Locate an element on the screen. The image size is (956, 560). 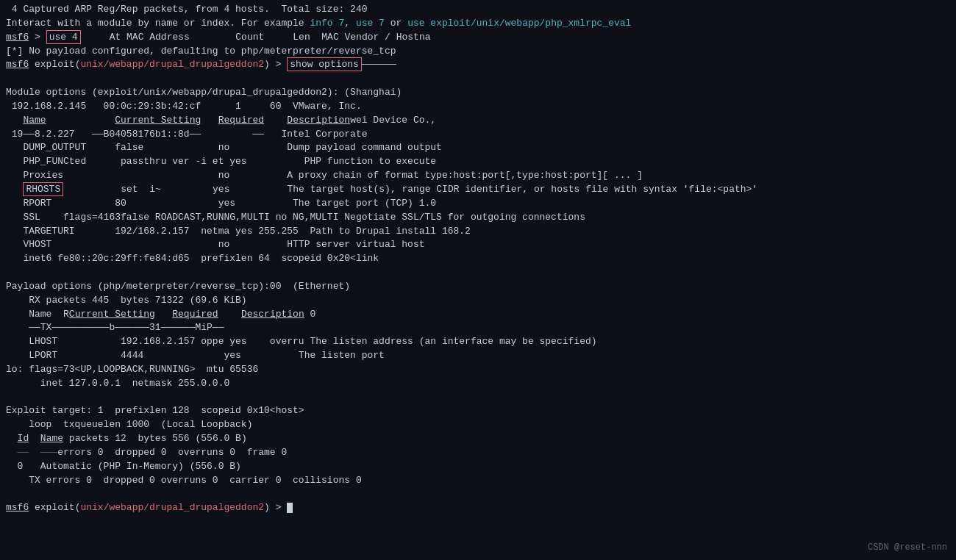
lo-flags: lo: flags=73<UP,LOOPBACK,RUNNING> mtu 65… is located at coordinates (478, 370).